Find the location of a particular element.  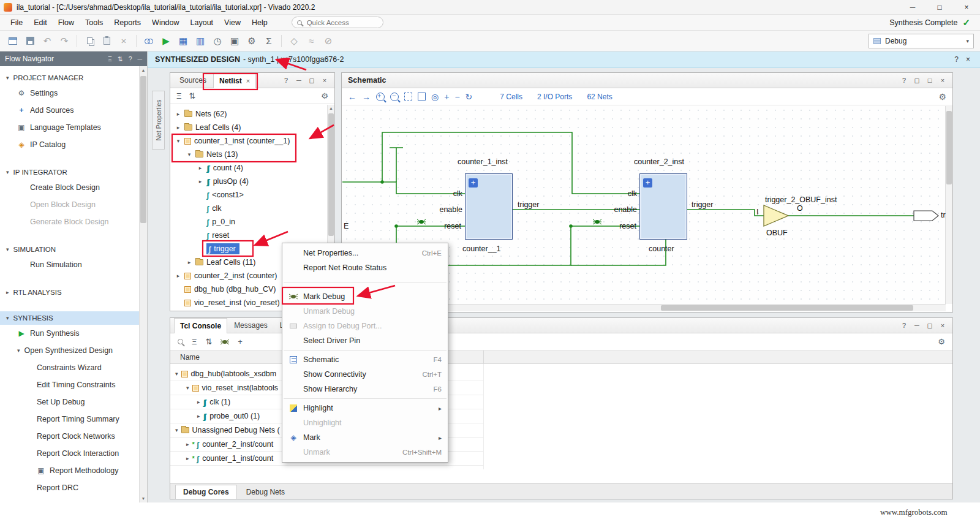

bug-icon is located at coordinates (225, 342).